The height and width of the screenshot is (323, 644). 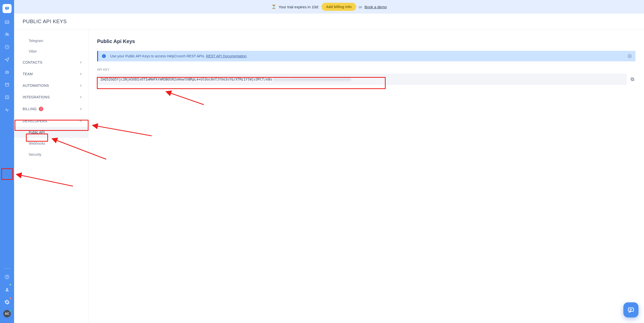 What do you see at coordinates (179, 56) in the screenshot?
I see `info-text: Use your Public API Keys to access HelpC…` at bounding box center [179, 56].